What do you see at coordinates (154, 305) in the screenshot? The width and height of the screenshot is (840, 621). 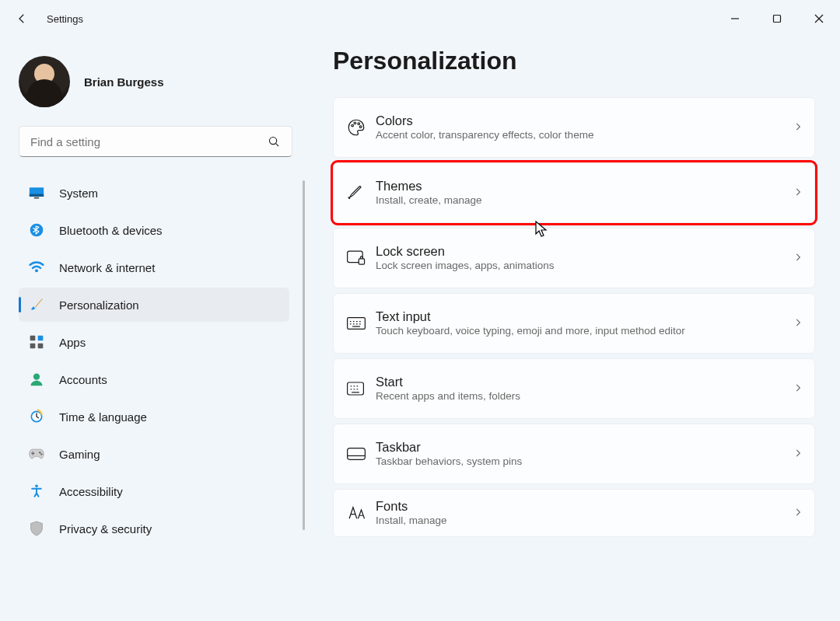 I see `sidebar-item-personalization: Personalization` at bounding box center [154, 305].